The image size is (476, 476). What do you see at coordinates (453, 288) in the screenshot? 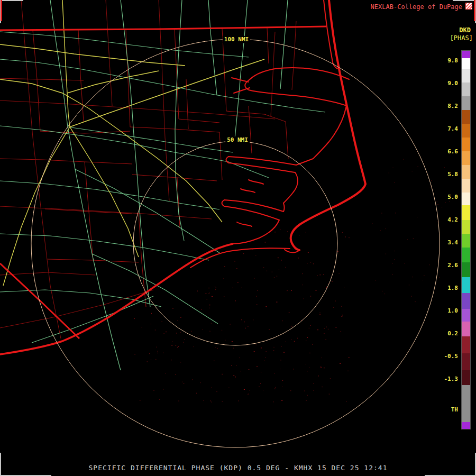
I see `colorbar-tick: 1.8` at bounding box center [453, 288].